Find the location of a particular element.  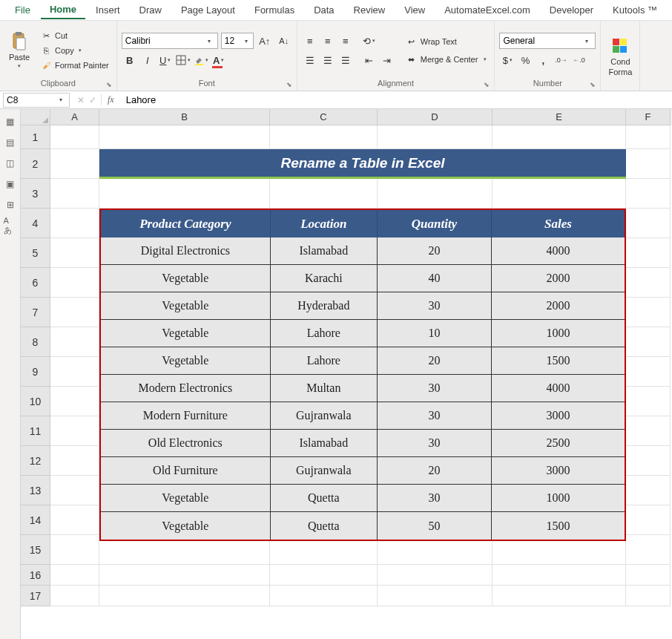

table-cell: Hyderabad is located at coordinates (324, 306).